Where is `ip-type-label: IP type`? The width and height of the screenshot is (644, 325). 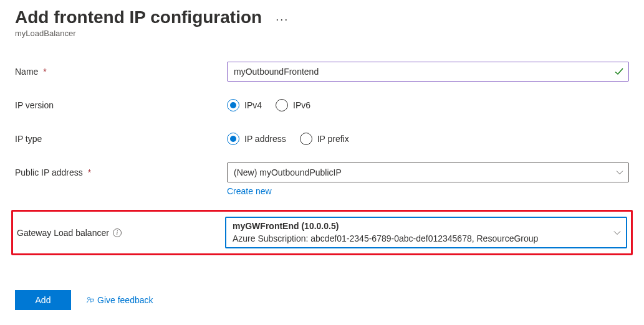
ip-type-label: IP type is located at coordinates (121, 139).